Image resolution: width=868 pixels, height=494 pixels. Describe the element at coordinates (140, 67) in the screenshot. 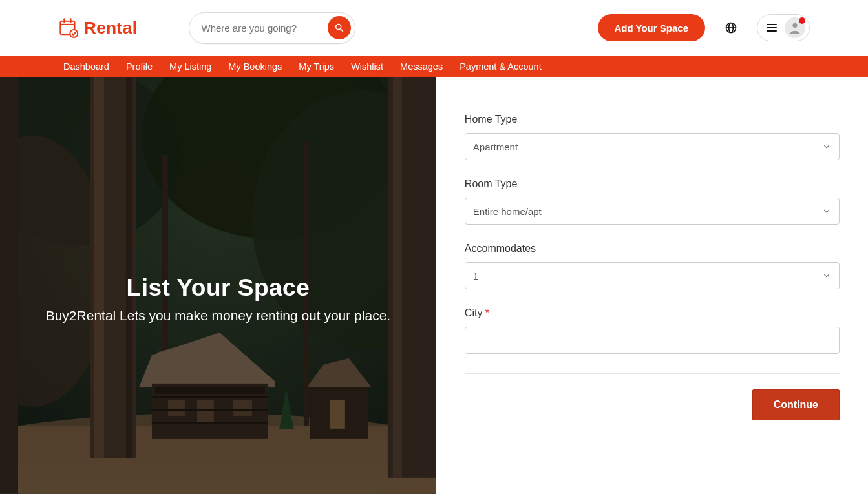

I see `nav-profile: Profile` at that location.